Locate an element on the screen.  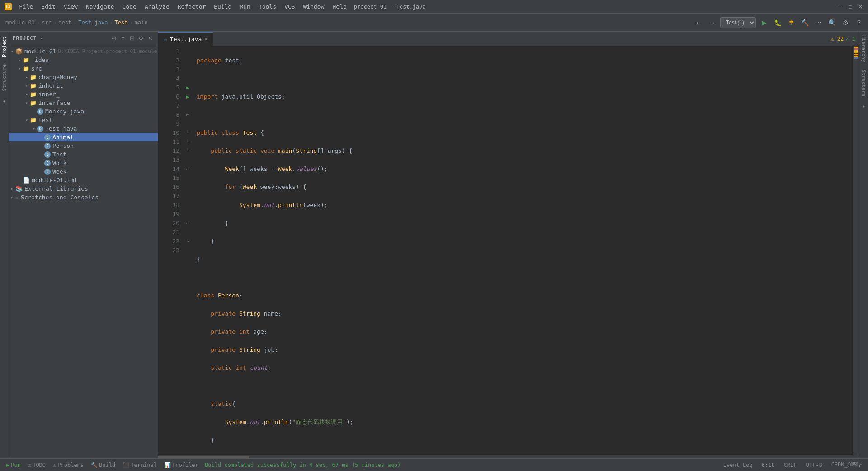
gutter-8: ⌐ is located at coordinates (188, 115).